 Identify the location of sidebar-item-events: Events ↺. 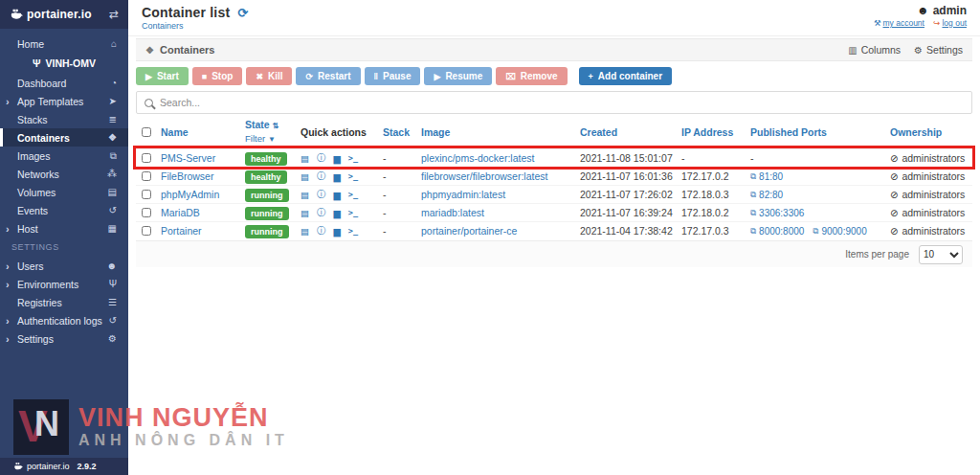
(64, 211).